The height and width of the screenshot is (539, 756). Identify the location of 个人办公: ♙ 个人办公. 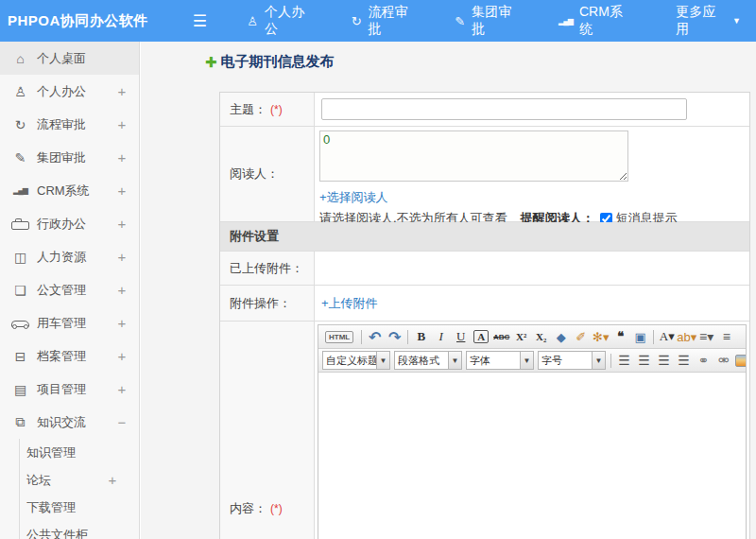
(284, 21).